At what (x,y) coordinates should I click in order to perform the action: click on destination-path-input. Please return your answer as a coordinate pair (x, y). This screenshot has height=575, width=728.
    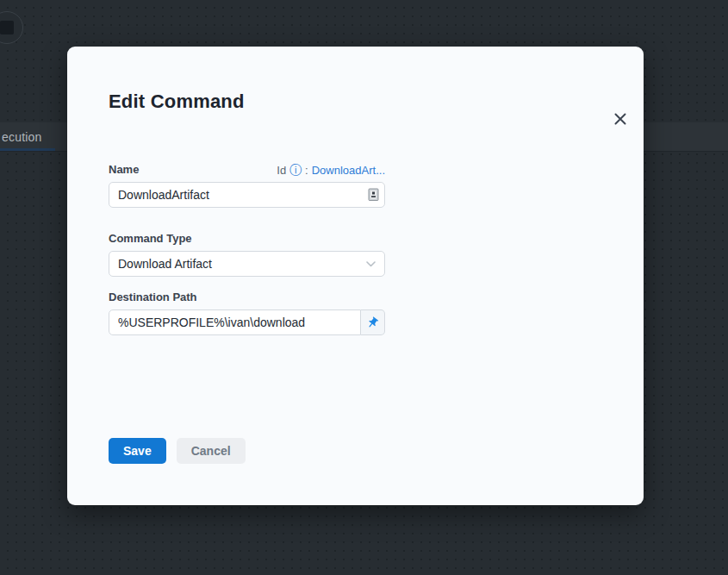
    Looking at the image, I should click on (234, 322).